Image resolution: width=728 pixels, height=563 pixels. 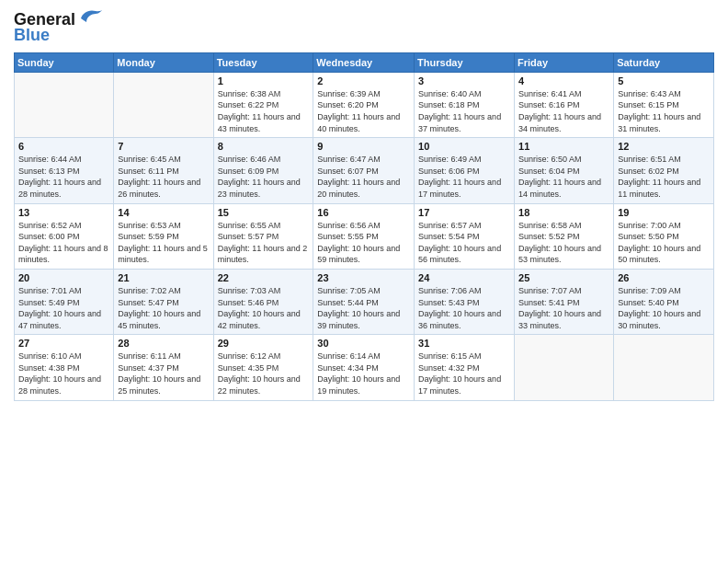 What do you see at coordinates (263, 302) in the screenshot?
I see `calendar-day-22: 22Sunrise: 7:03 AMSunset: 5:46 PMDayligh…` at bounding box center [263, 302].